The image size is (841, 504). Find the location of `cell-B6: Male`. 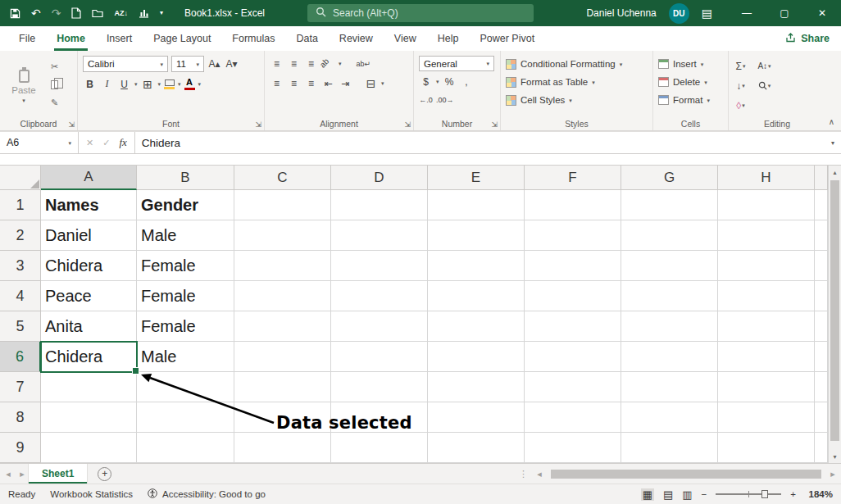

cell-B6: Male is located at coordinates (185, 357).